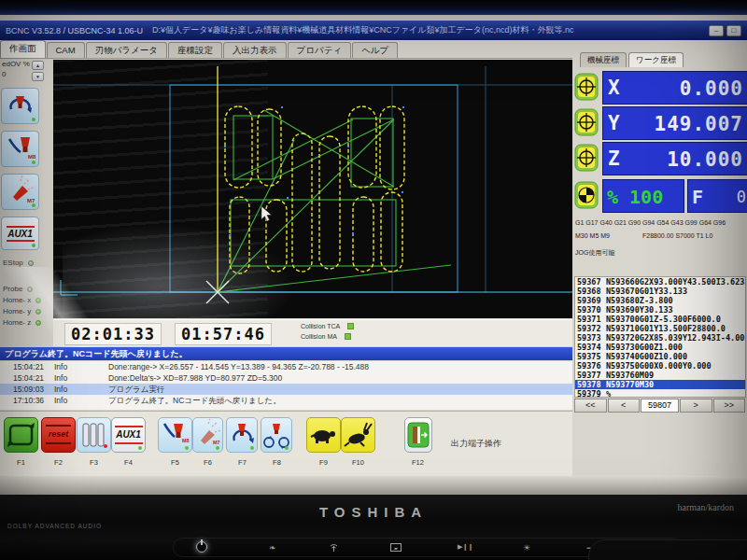 This screenshot has width=747, height=560. What do you see at coordinates (660, 310) in the screenshot?
I see `gcode-line: 59370N593690Y30.133` at bounding box center [660, 310].